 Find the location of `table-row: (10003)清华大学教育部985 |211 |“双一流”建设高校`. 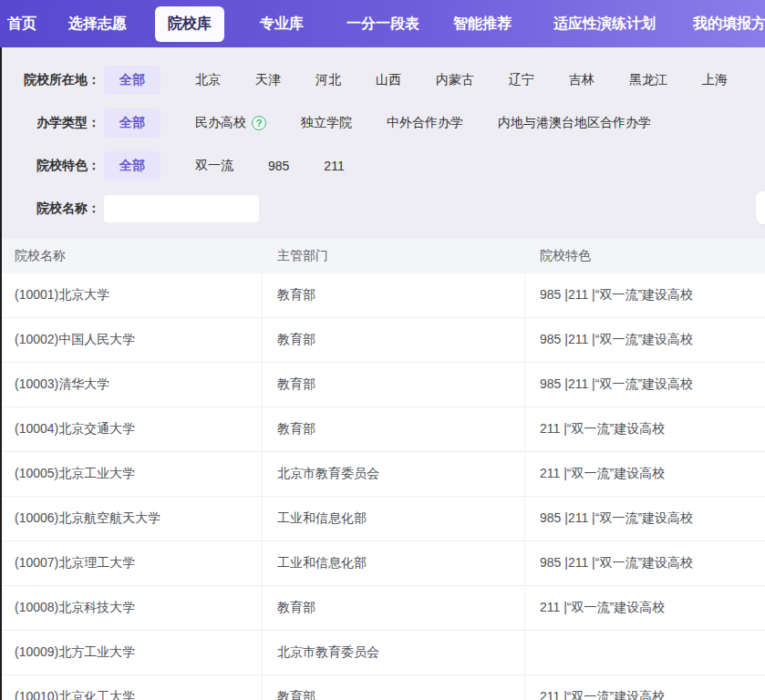

table-row: (10003)清华大学教育部985 |211 |“双一流”建设高校 is located at coordinates (383, 385).